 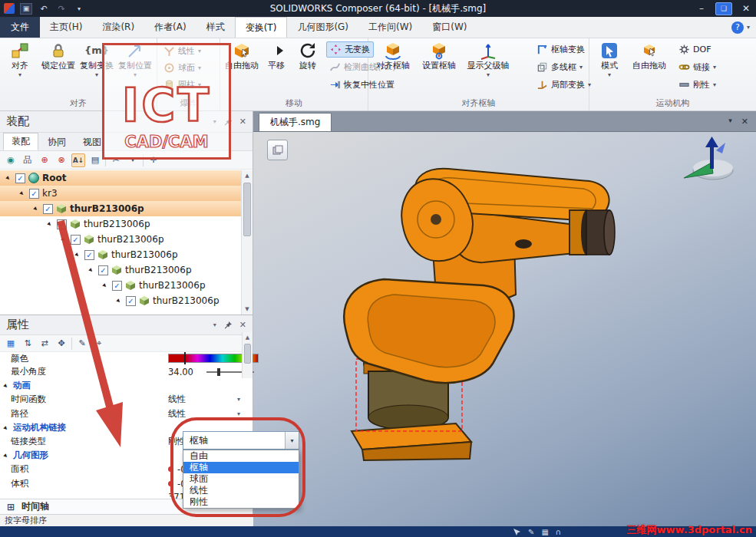 What do you see at coordinates (242, 56) in the screenshot?
I see `free-drag-button: 自由拖动` at bounding box center [242, 56].